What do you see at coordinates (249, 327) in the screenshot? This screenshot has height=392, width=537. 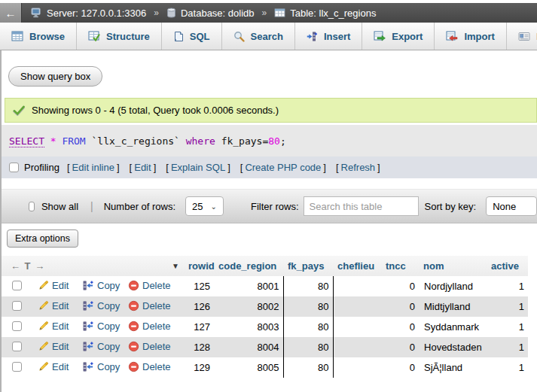 I see `cell-code-region: 8003` at bounding box center [249, 327].